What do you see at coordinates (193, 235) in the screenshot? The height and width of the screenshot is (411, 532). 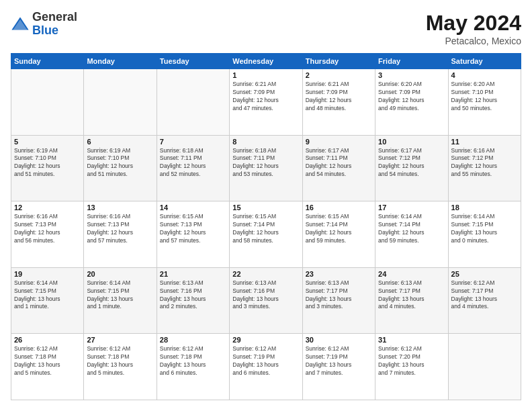 I see `calendar-cell: 14Sunrise: 6:15 AM Sunset: 7:13 PM Dayli…` at bounding box center [193, 235].